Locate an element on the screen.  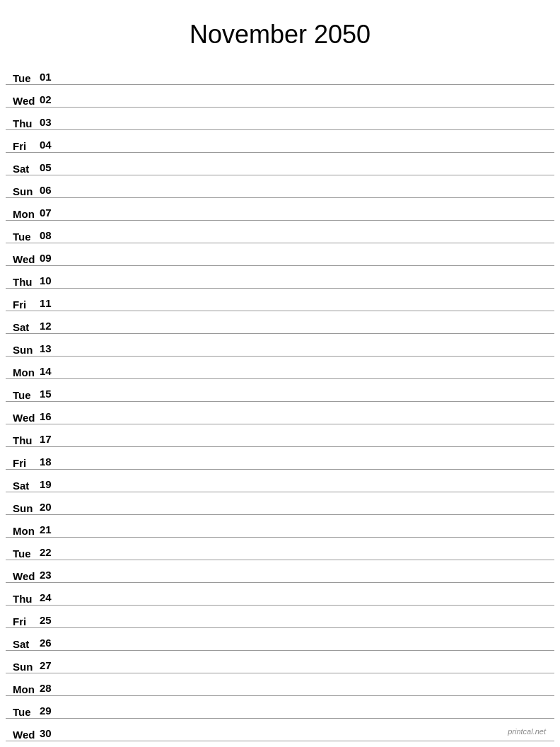
calendar-row: Sat12 is located at coordinates (280, 323).